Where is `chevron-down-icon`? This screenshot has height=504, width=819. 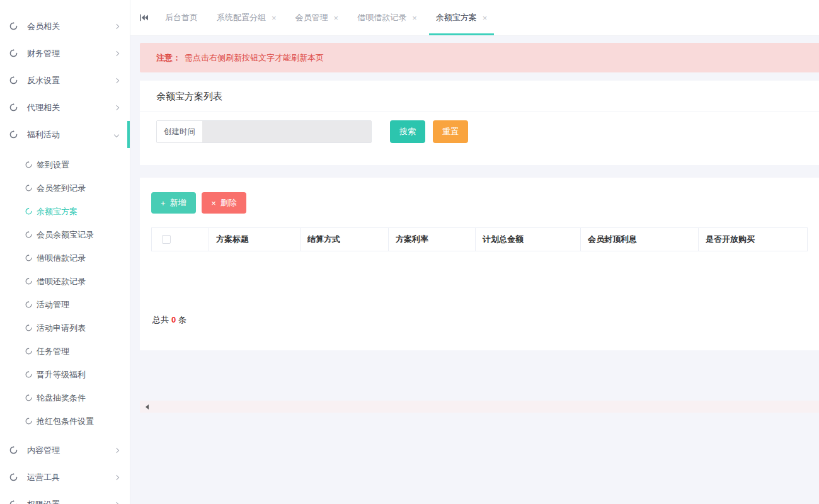
chevron-down-icon is located at coordinates (117, 134).